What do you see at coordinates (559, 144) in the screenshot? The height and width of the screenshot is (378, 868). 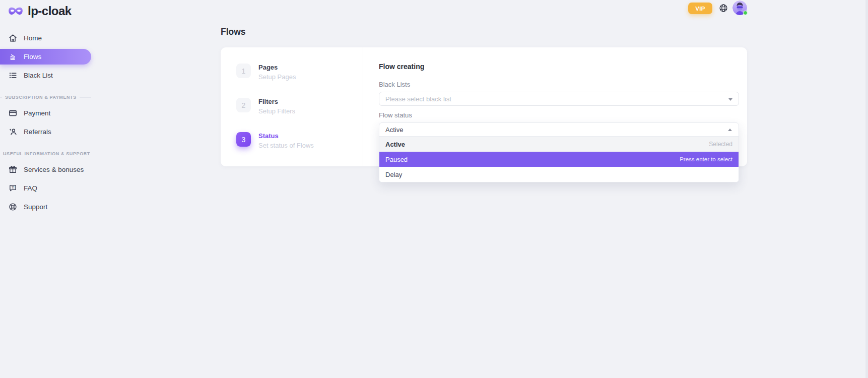 I see `option-active: Active Selected` at bounding box center [559, 144].